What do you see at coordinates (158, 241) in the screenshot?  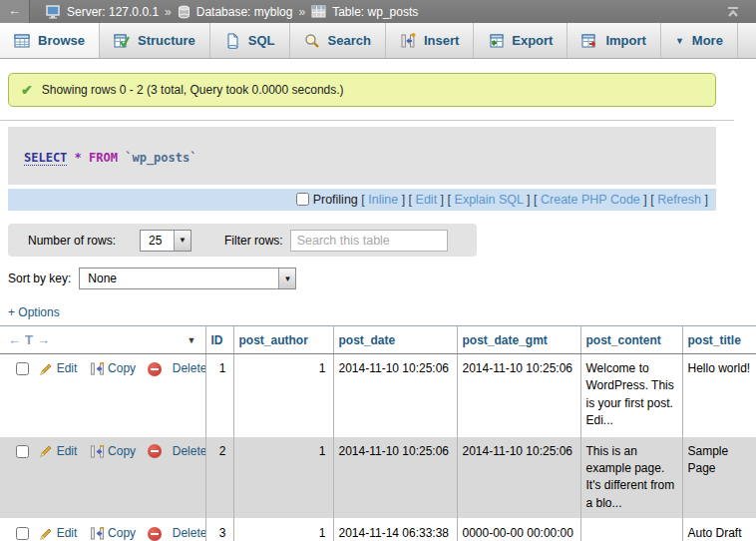 I see `rows-per-page-value: 25` at bounding box center [158, 241].